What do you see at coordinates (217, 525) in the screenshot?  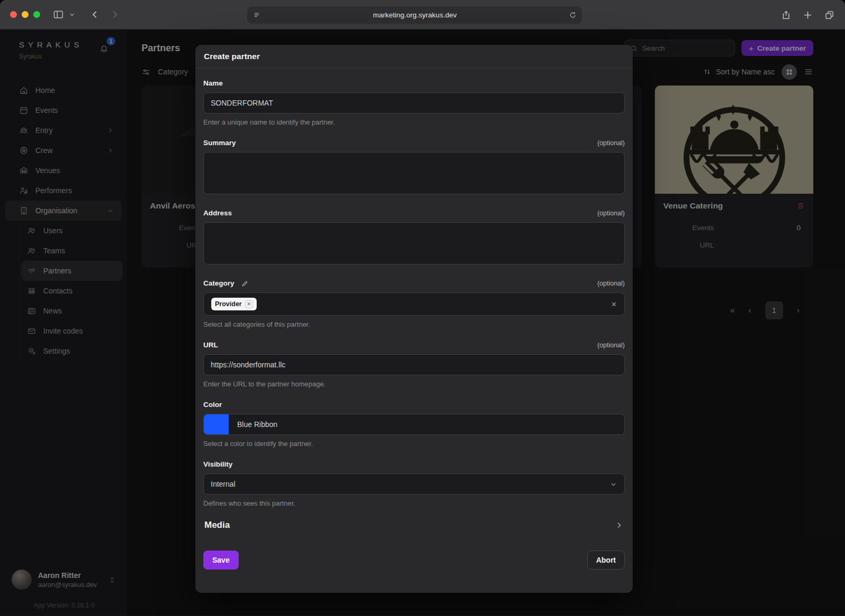 I see `media-heading: Media` at bounding box center [217, 525].